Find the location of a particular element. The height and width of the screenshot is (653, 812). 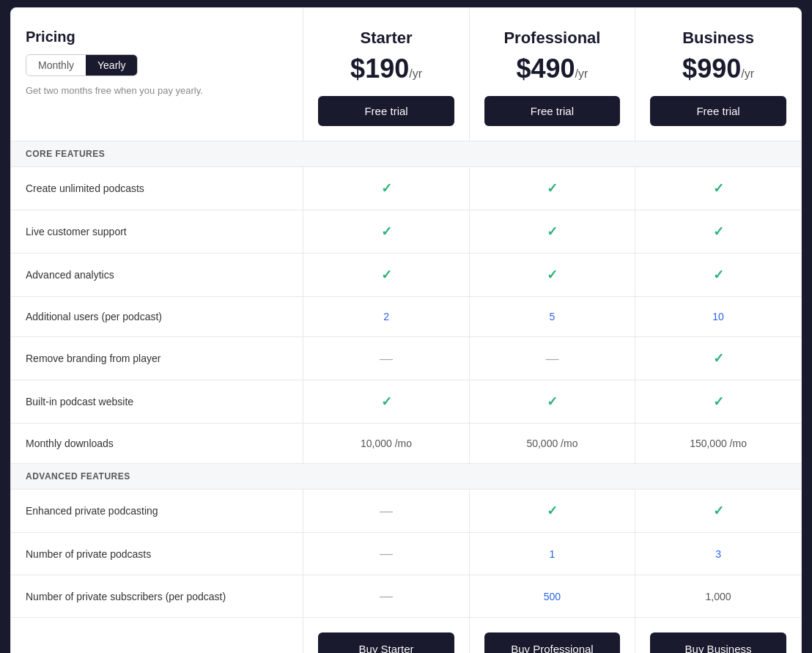

starter-name: Starter is located at coordinates (385, 38).